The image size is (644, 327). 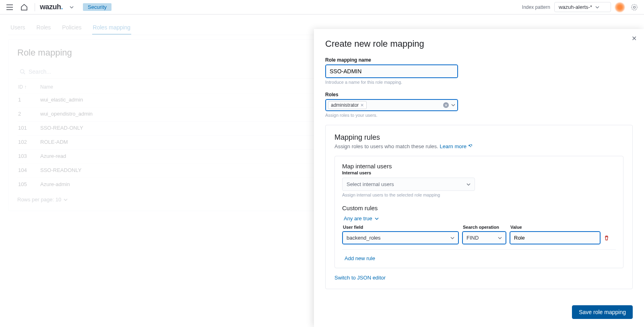 What do you see at coordinates (97, 7) in the screenshot?
I see `breadcrumb-security: Security` at bounding box center [97, 7].